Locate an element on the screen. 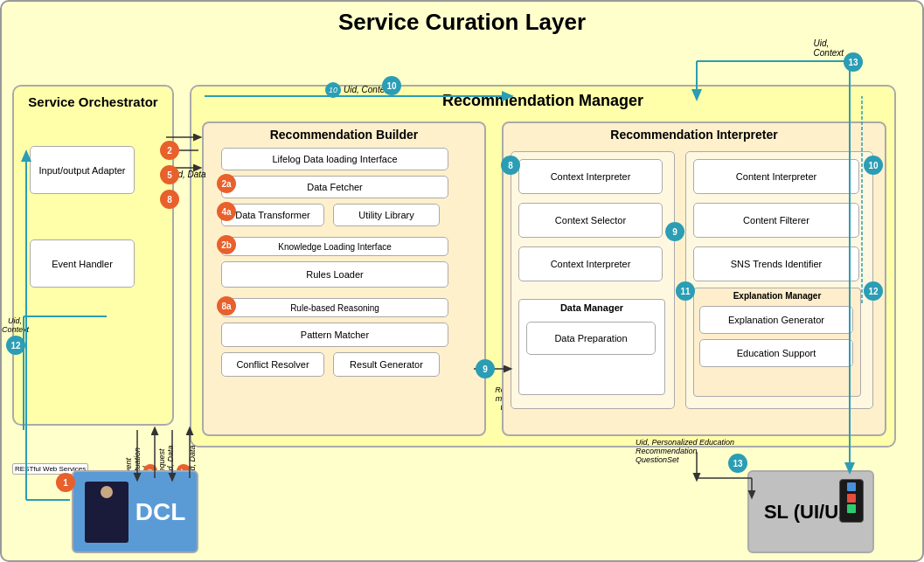 This screenshot has height=562, width=924. badge-9: 9 is located at coordinates (485, 369).